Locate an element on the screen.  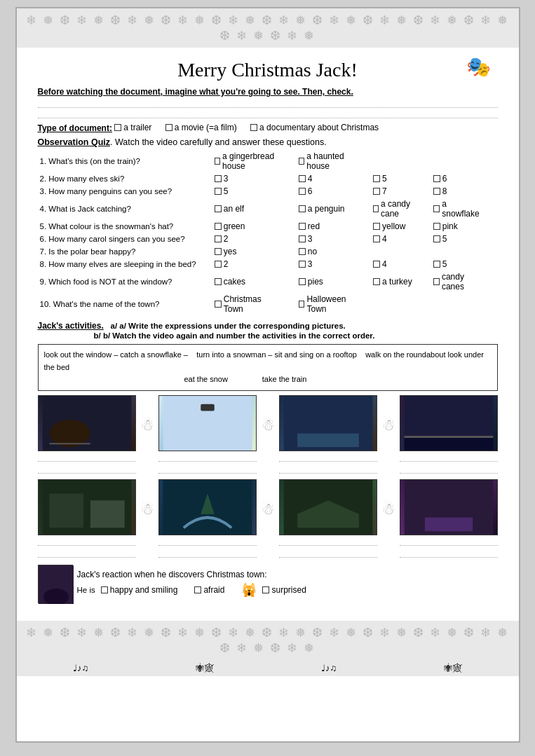
snowman-decoration-6: ☃ is located at coordinates (388, 519).